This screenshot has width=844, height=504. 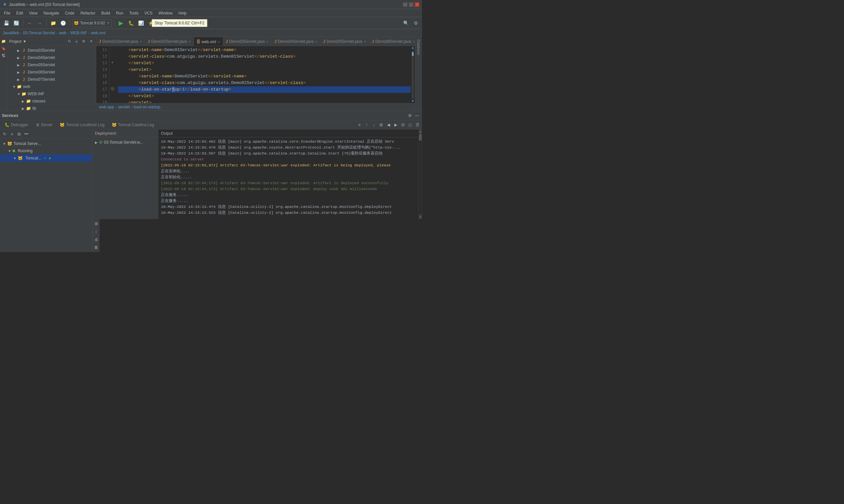 What do you see at coordinates (209, 41) in the screenshot?
I see `tab-webxml: 🗄 web.xml ✕` at bounding box center [209, 41].